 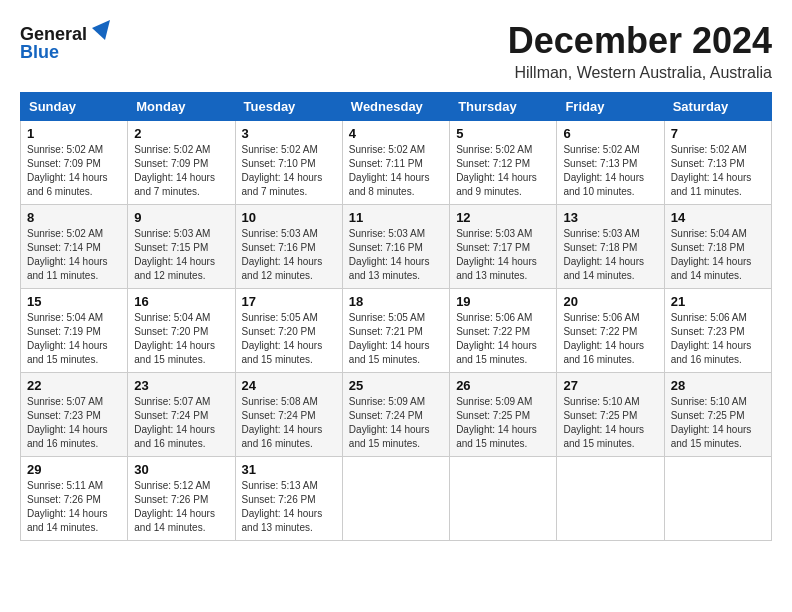 What do you see at coordinates (396, 163) in the screenshot?
I see `calendar-week-row: 1Sunrise: 5:02 AM Sunset: 7:09 PM Daylig…` at bounding box center [396, 163].